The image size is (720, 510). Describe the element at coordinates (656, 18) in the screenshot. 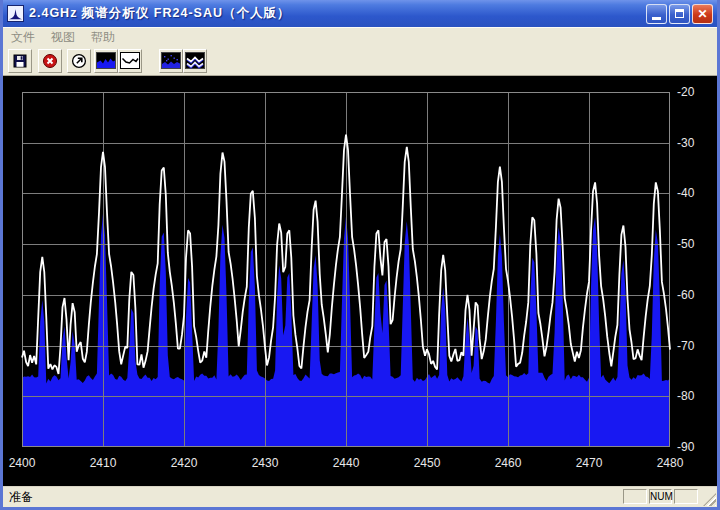

I see `minimize-icon` at that location.